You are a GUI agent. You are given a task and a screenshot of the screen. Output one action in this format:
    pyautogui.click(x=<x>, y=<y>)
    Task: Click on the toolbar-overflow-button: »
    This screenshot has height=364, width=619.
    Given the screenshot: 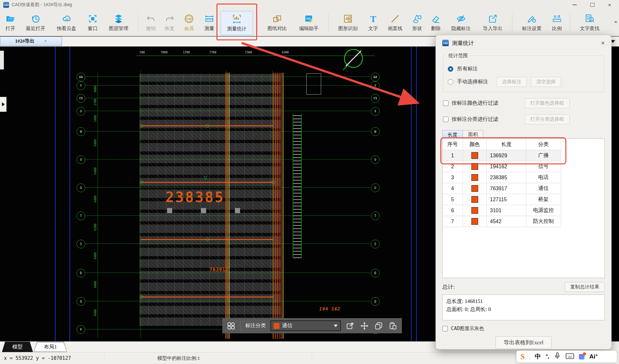 What is the action you would take?
    pyautogui.click(x=616, y=21)
    